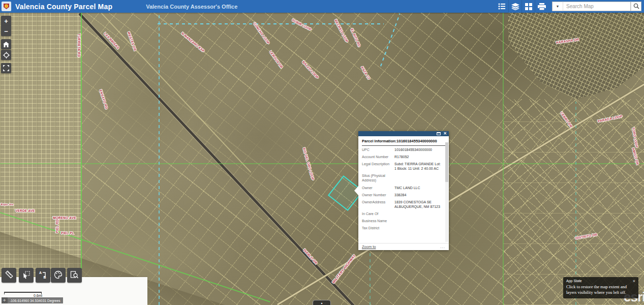  Describe the element at coordinates (378, 166) in the screenshot. I see `field-label: Legal Description` at that location.